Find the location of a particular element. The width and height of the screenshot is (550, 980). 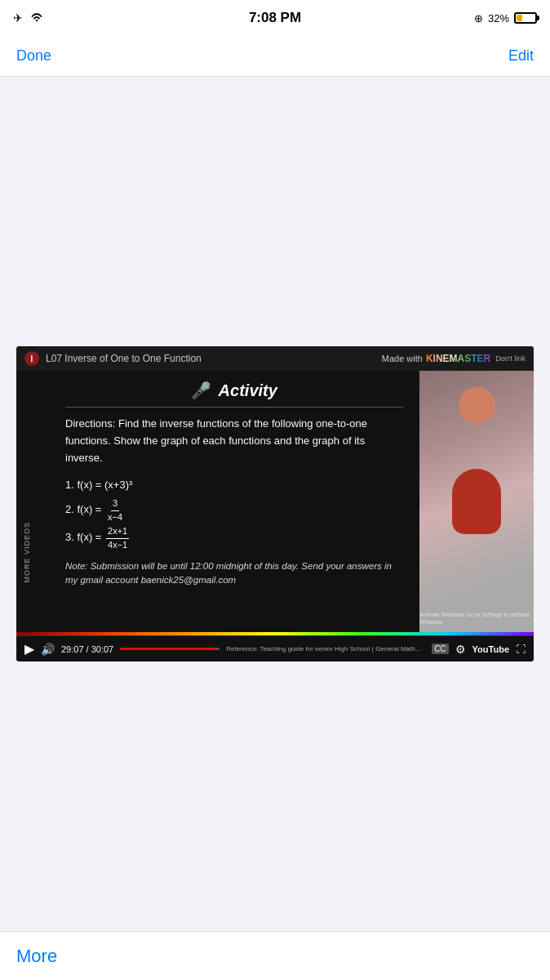

status-left: ✈ is located at coordinates (29, 18).